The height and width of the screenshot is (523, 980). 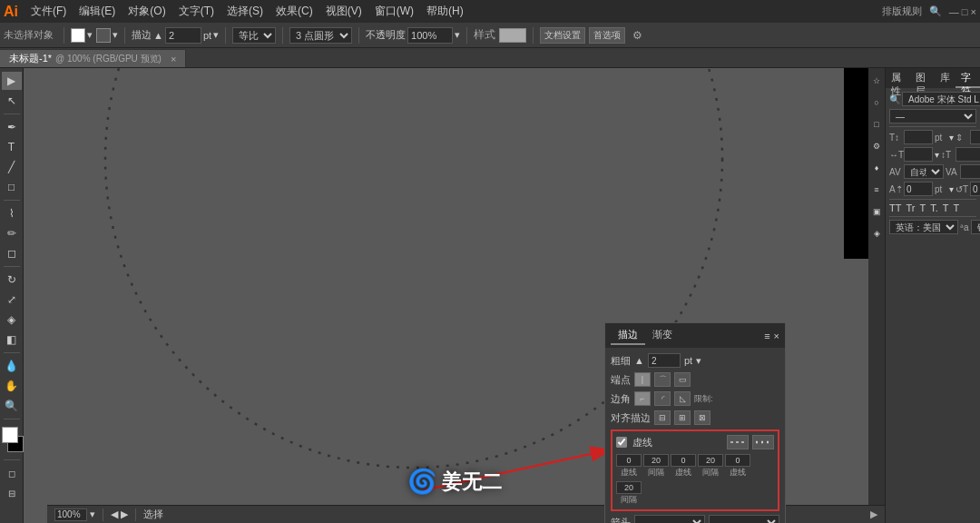 I want to click on baseline-down: ▾, so click(x=951, y=189).